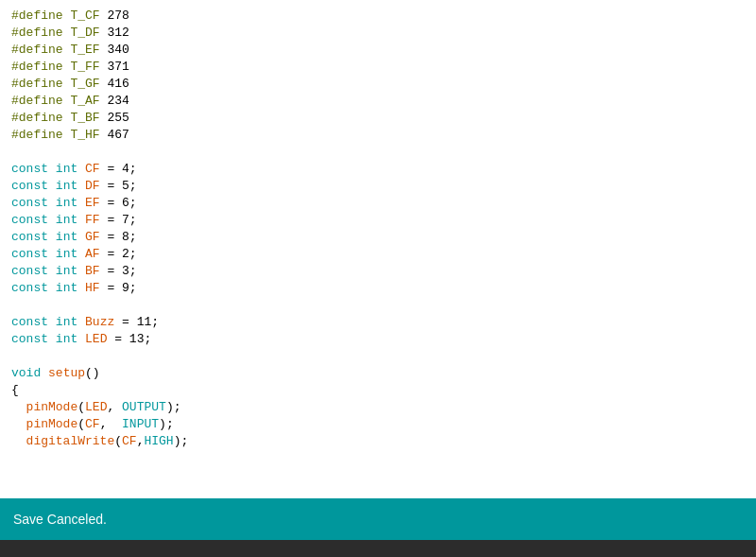  Describe the element at coordinates (60, 519) in the screenshot. I see `status-message: Save Canceled.` at that location.